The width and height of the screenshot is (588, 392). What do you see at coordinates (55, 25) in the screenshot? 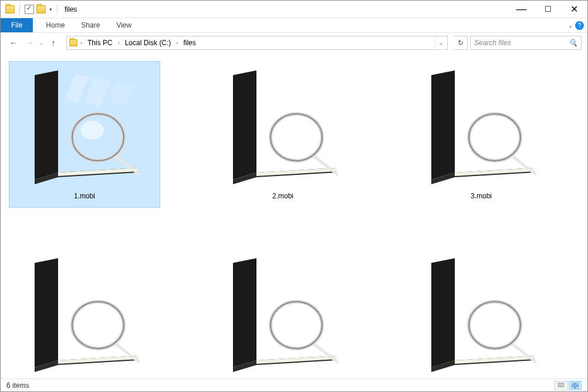
I see `tab-home: Home` at bounding box center [55, 25].